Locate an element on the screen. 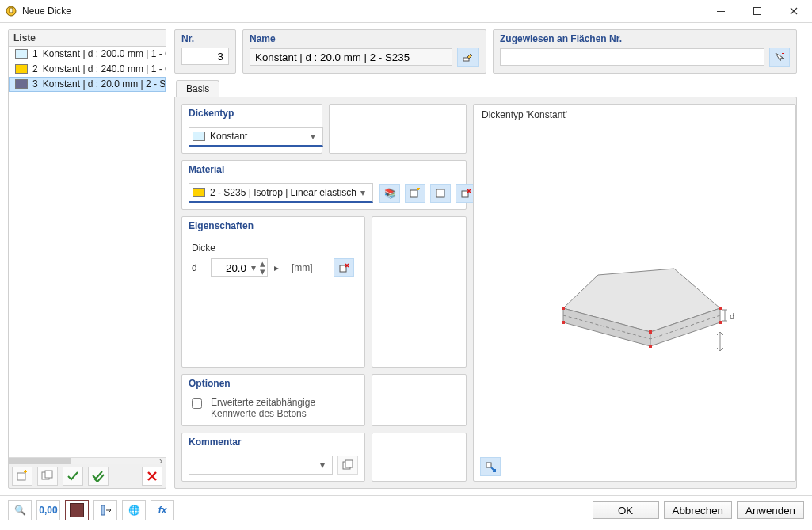 The image size is (812, 530). kommentar-combo: ▾ is located at coordinates (261, 465).